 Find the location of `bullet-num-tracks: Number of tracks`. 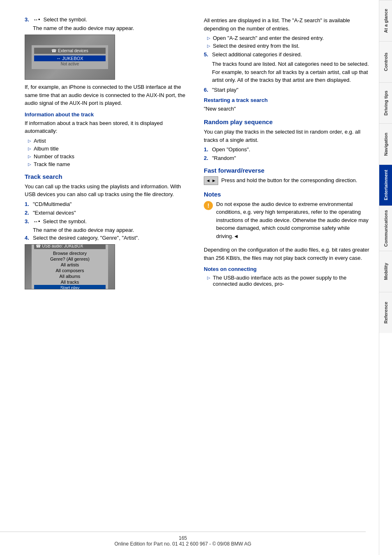

bullet-num-tracks: Number of tracks is located at coordinates (110, 156).